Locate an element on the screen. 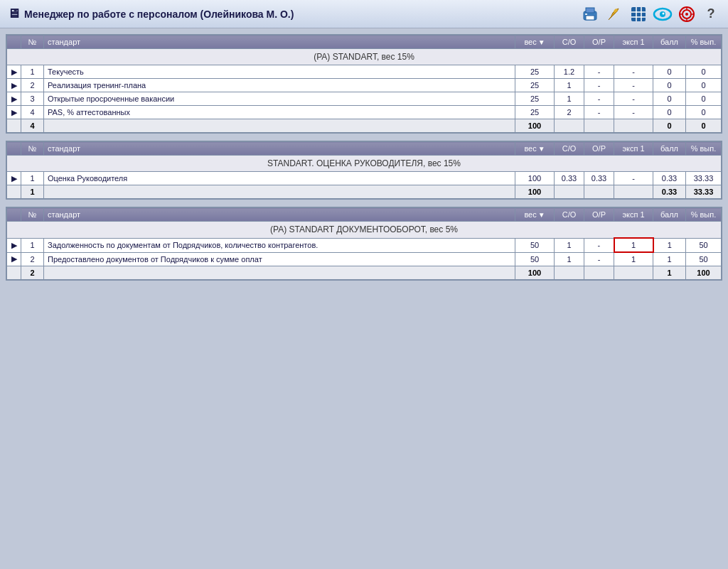  title-bar: 🖥 Менеджер по работе с персоналом (Олейн… is located at coordinates (364, 14).